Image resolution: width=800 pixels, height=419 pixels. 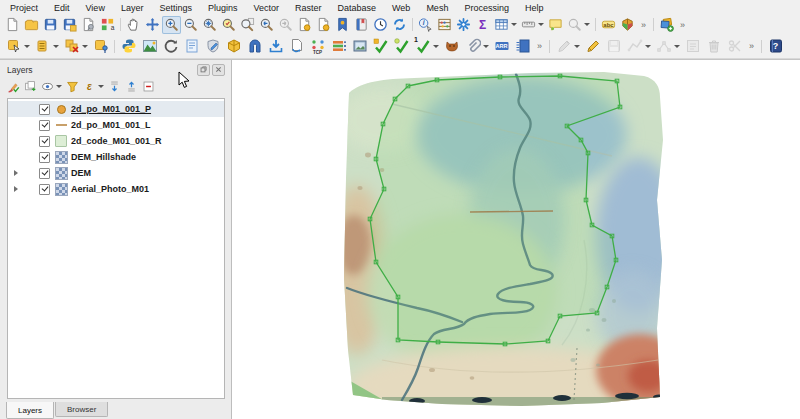 What do you see at coordinates (564, 46) in the screenshot?
I see `current-edits-button` at bounding box center [564, 46].